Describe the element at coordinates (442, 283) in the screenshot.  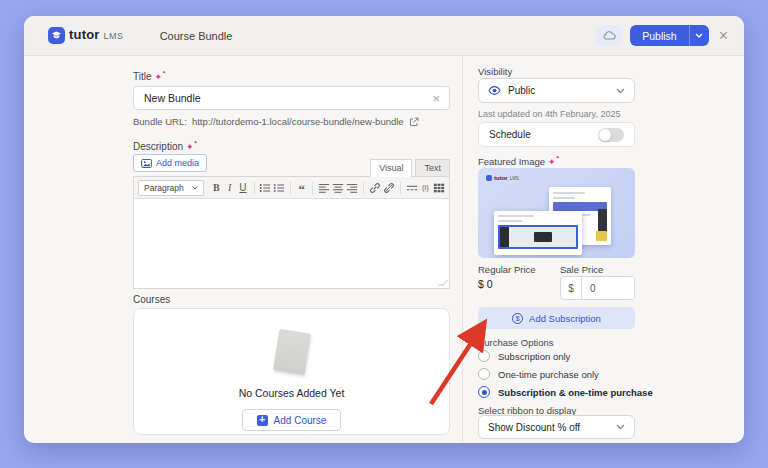
I see `resize-handle` at that location.